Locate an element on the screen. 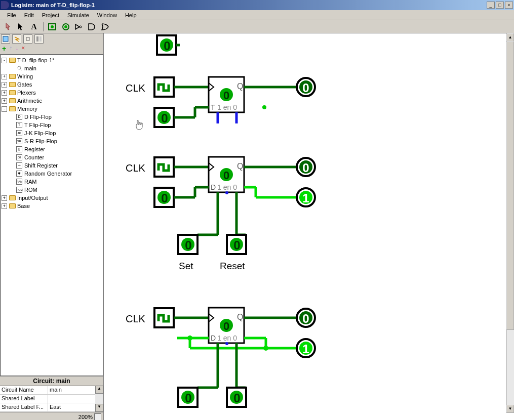 This screenshot has width=514, height=420. properties-scrollbar: ▲ ▼ is located at coordinates (99, 399).